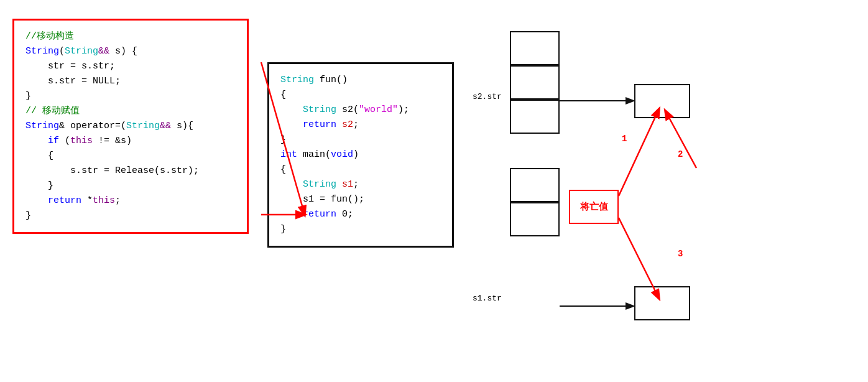 This screenshot has height=382, width=868. I want to click on code-line: if (this != &s), so click(131, 141).